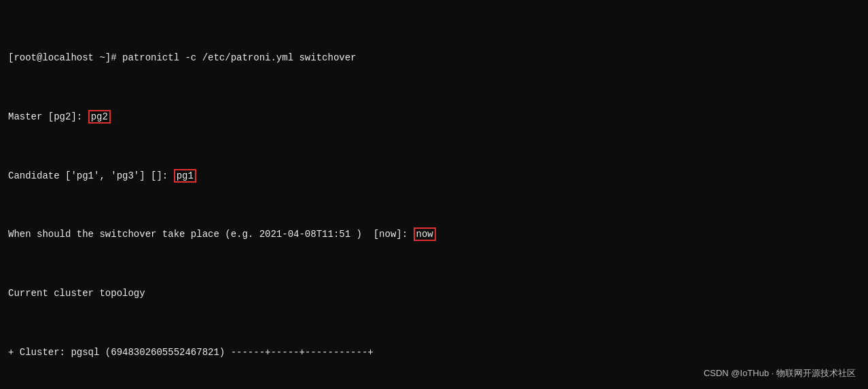 Image resolution: width=868 pixels, height=389 pixels. Describe the element at coordinates (434, 294) in the screenshot. I see `terminal-line-5: Current cluster topology` at that location.